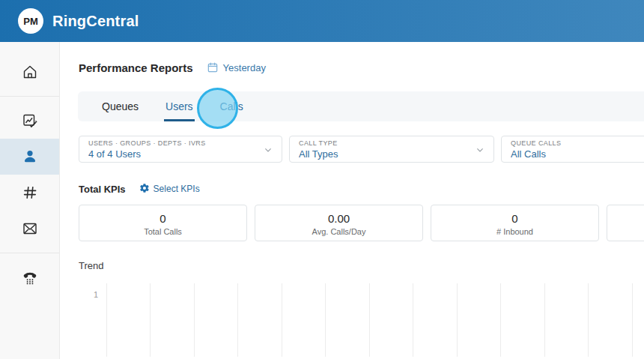 This screenshot has width=644, height=359. Describe the element at coordinates (577, 154) in the screenshot. I see `filter-value: All Calls` at that location.